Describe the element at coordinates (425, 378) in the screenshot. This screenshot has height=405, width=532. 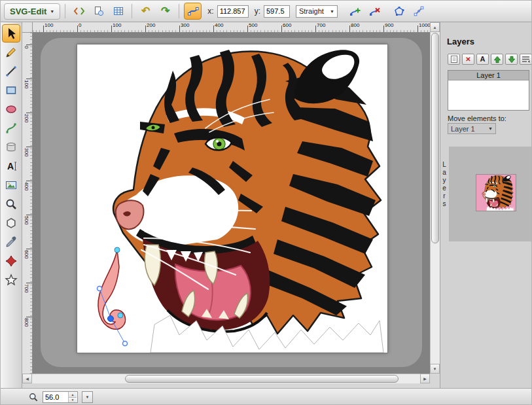
I see `scroll-right-button: ▶` at that location.